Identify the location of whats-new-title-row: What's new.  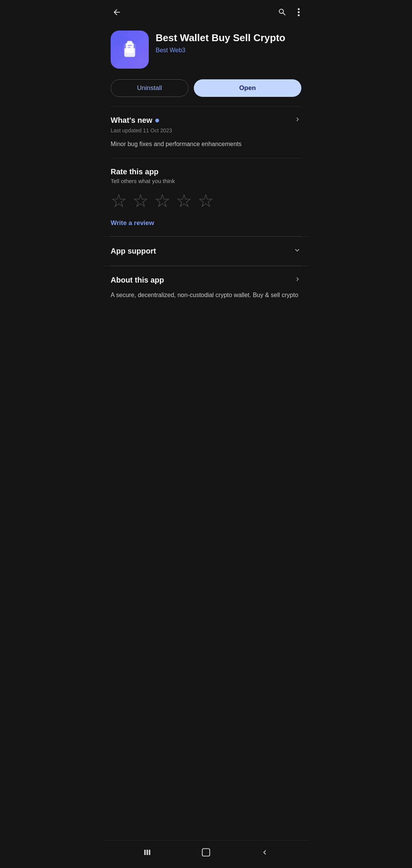
(135, 121).